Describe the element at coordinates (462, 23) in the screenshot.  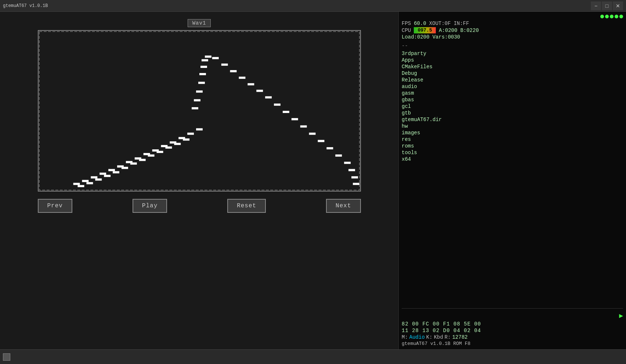
I see `in-label: IN:FF` at that location.